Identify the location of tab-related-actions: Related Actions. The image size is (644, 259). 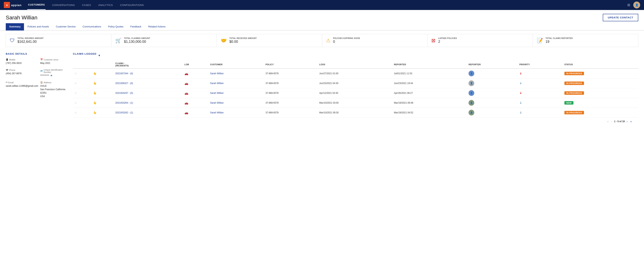
(157, 27).